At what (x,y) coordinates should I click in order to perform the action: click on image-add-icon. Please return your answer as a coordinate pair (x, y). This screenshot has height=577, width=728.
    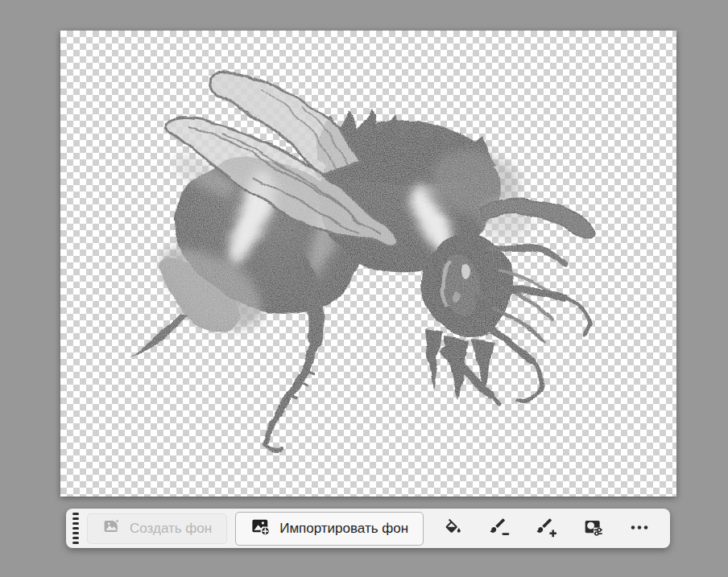
    Looking at the image, I should click on (261, 528).